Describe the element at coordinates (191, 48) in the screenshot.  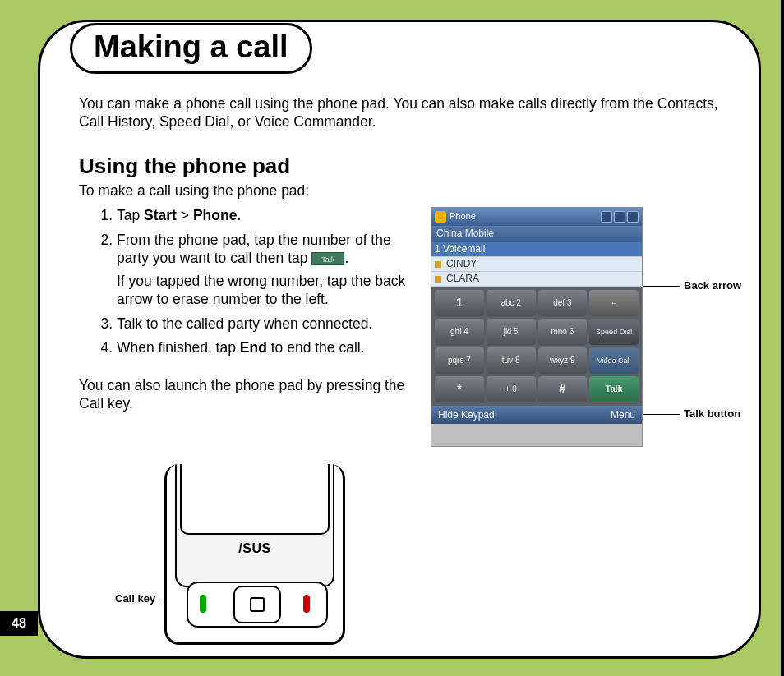
I see `page-title: Making a call` at that location.